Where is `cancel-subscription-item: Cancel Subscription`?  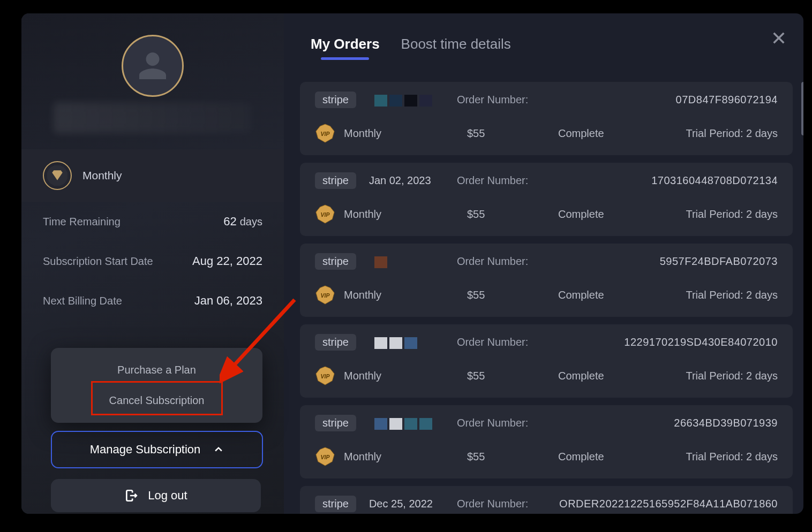
cancel-subscription-item: Cancel Subscription is located at coordinates (157, 400).